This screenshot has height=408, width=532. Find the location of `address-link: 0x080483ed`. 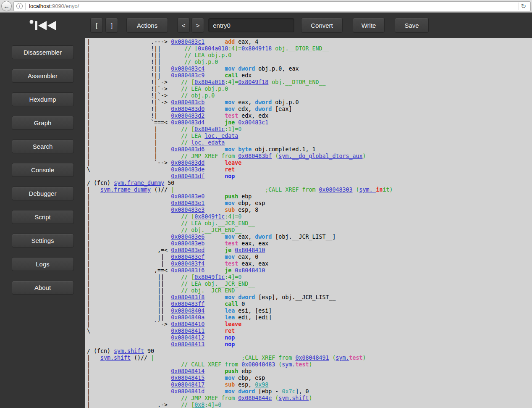

address-link: 0x080483ed is located at coordinates (188, 250).